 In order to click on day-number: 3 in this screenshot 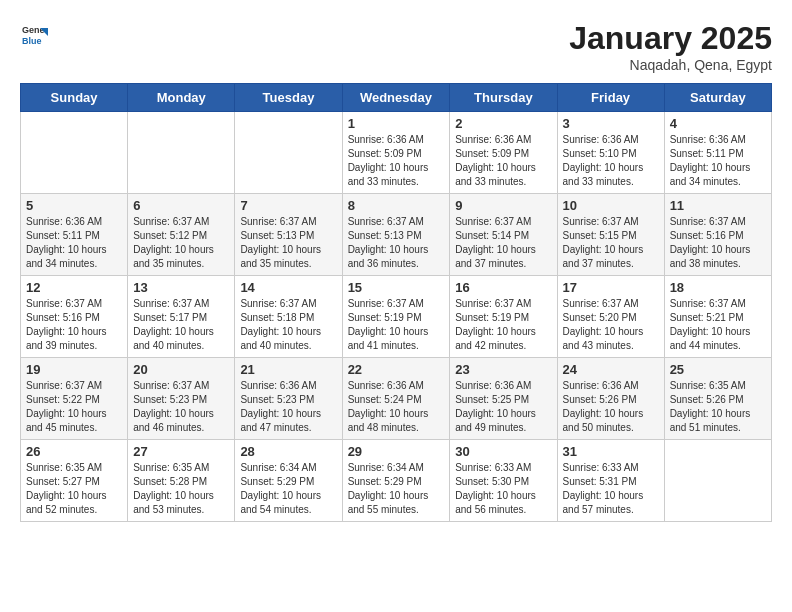, I will do `click(611, 124)`.